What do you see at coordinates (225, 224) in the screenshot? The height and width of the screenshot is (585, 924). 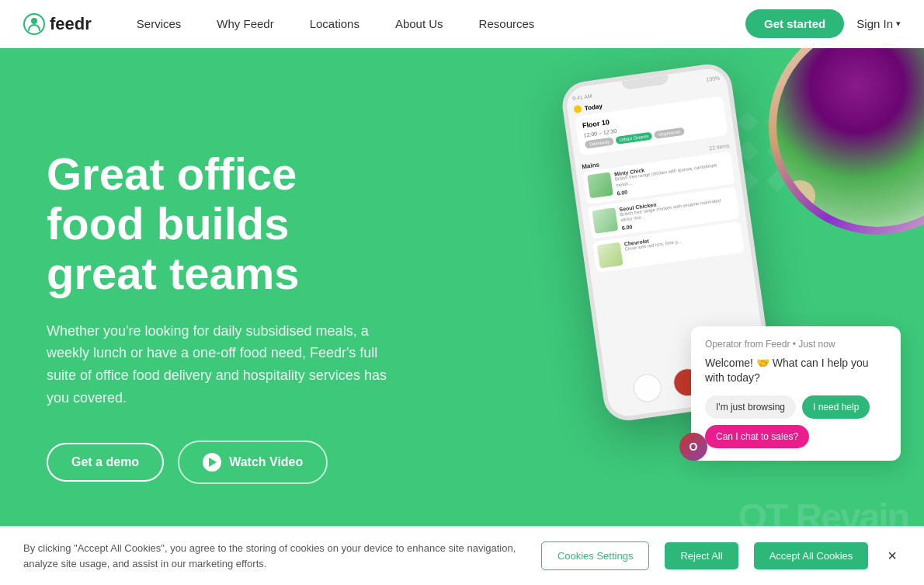 I see `hero-title: Great office food builds great teams` at bounding box center [225, 224].